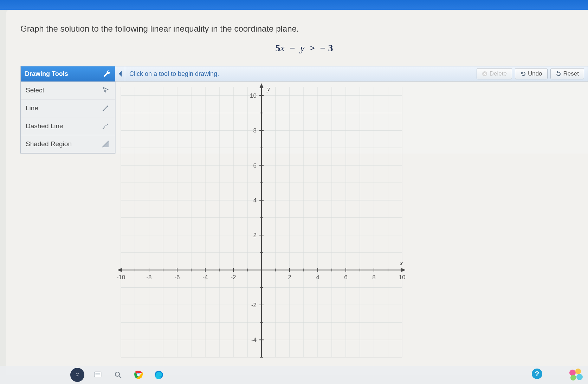 This screenshot has height=384, width=588. Describe the element at coordinates (351, 74) in the screenshot. I see `graph-toolbar: Click on a tool to begin drawing. Delete…` at that location.